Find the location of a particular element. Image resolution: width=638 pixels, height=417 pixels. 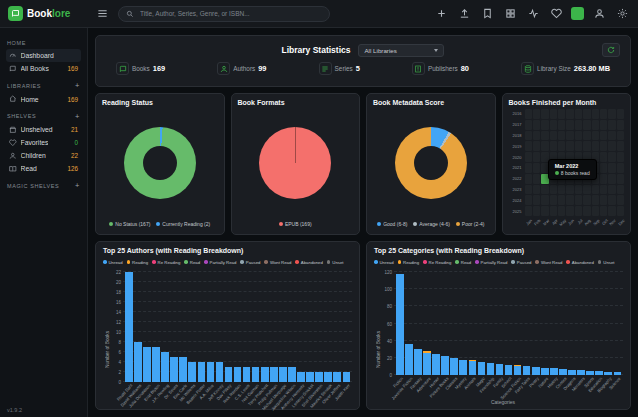

add-shelf-icon: + is located at coordinates (78, 117).